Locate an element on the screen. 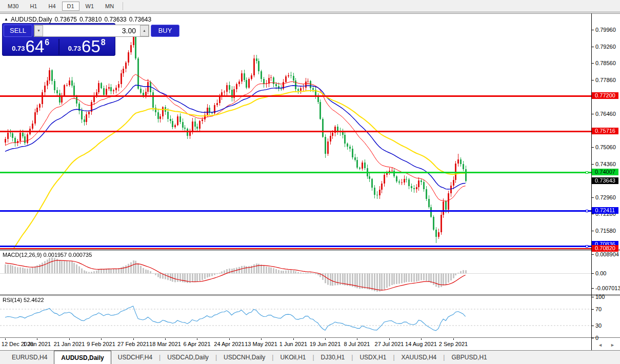  trade-panel-top-row: SELL ▼ ▲ BUY is located at coordinates (58, 31).